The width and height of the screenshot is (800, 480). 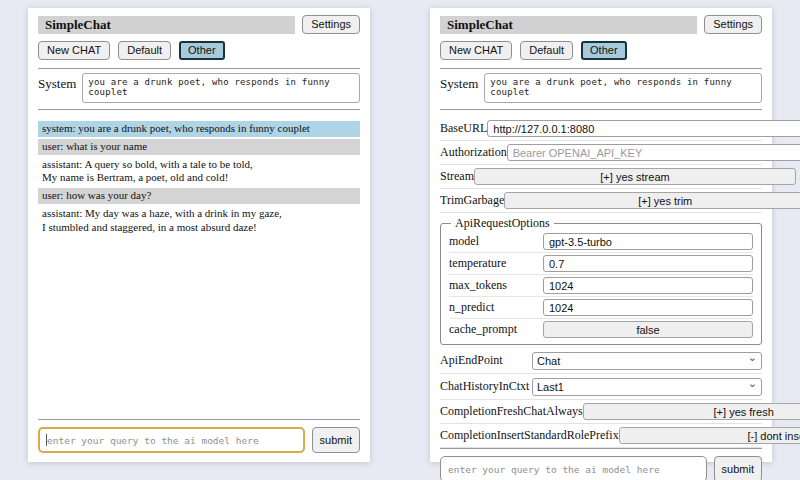 I want to click on setting-label: cache_prompt, so click(x=483, y=330).